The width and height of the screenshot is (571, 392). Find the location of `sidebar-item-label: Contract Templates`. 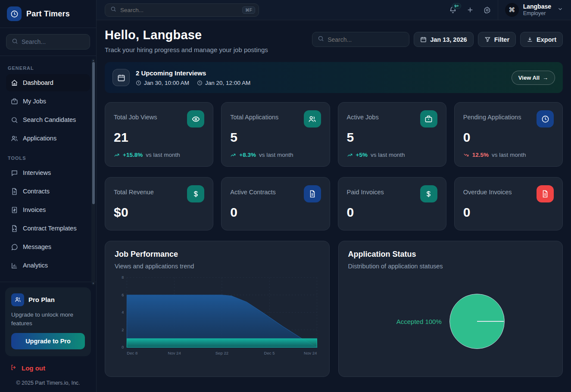

sidebar-item-label: Contract Templates is located at coordinates (50, 228).